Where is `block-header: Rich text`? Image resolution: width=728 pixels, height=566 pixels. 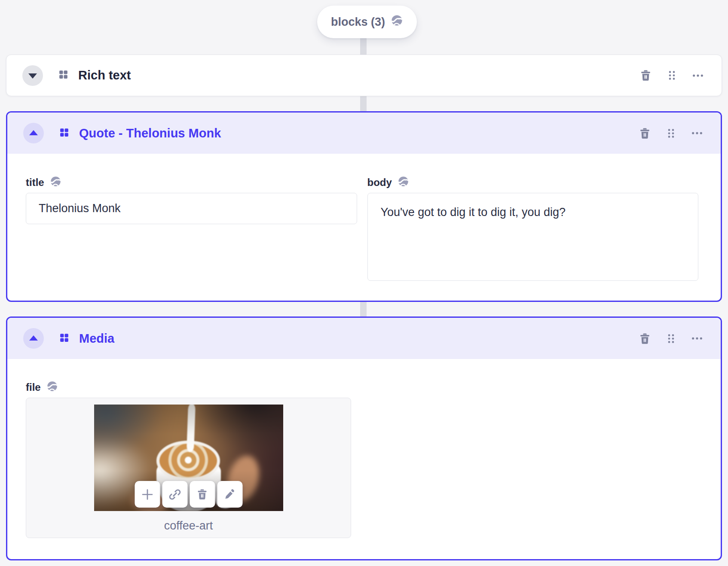 block-header: Rich text is located at coordinates (364, 76).